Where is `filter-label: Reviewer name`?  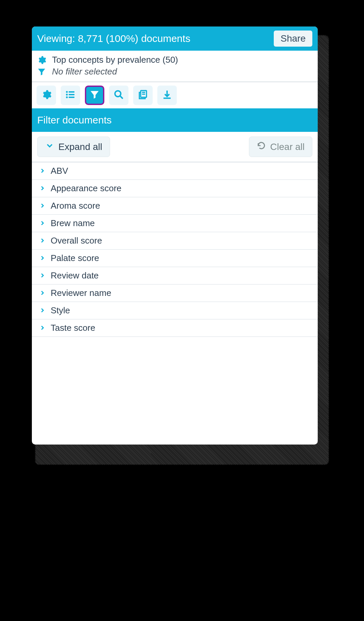
filter-label: Reviewer name is located at coordinates (81, 293).